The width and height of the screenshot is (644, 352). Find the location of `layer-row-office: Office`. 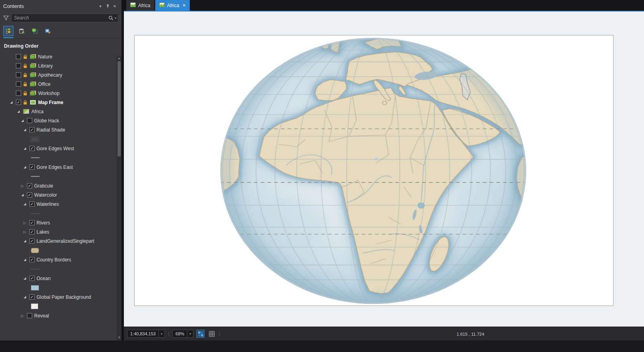

layer-row-office: Office is located at coordinates (58, 84).